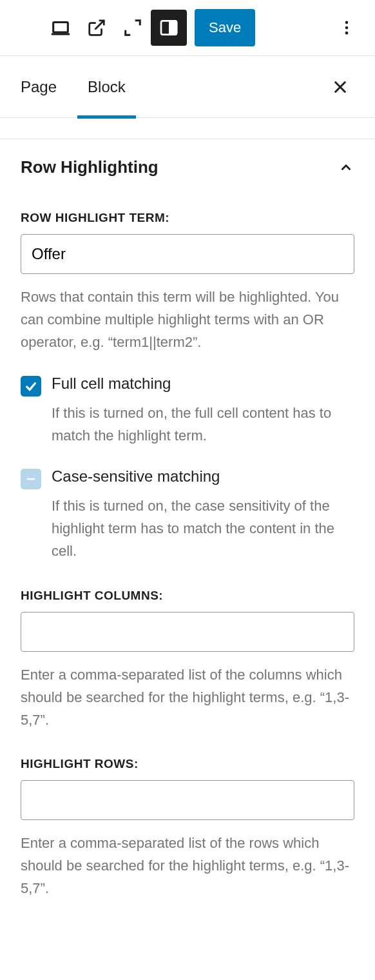  Describe the element at coordinates (31, 479) in the screenshot. I see `indeterminate-icon` at that location.